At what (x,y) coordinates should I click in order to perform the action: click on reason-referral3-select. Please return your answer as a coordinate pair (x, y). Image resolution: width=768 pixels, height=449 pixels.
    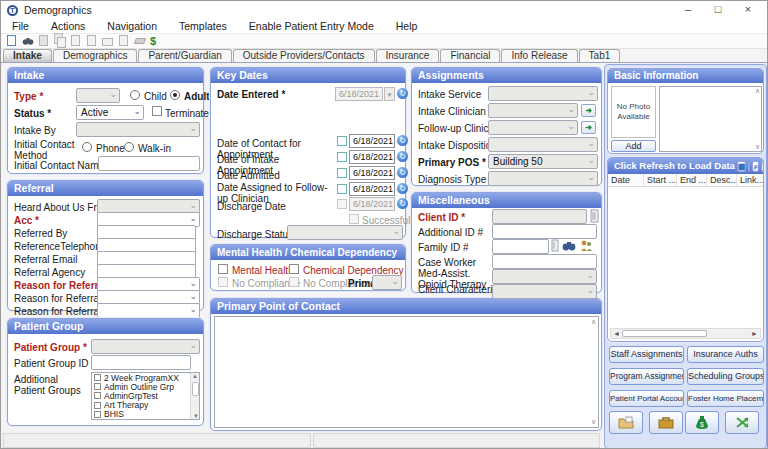
    Looking at the image, I should click on (148, 310).